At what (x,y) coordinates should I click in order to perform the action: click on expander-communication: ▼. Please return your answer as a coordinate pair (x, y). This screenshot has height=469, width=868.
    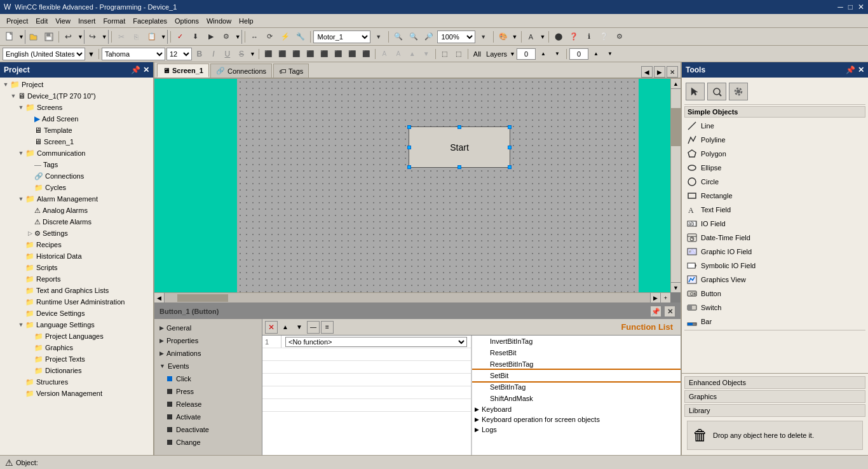
    Looking at the image, I should click on (21, 153).